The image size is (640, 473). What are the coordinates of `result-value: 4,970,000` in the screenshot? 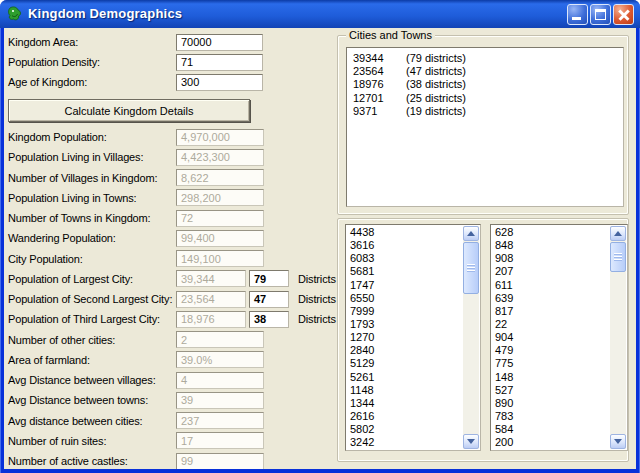 It's located at (220, 138).